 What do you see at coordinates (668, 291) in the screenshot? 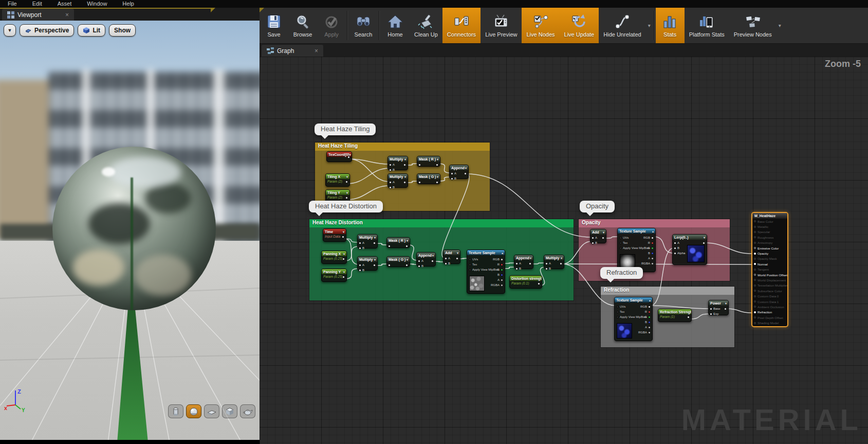
I see `comment-title-refraction: Refraction` at bounding box center [668, 291].